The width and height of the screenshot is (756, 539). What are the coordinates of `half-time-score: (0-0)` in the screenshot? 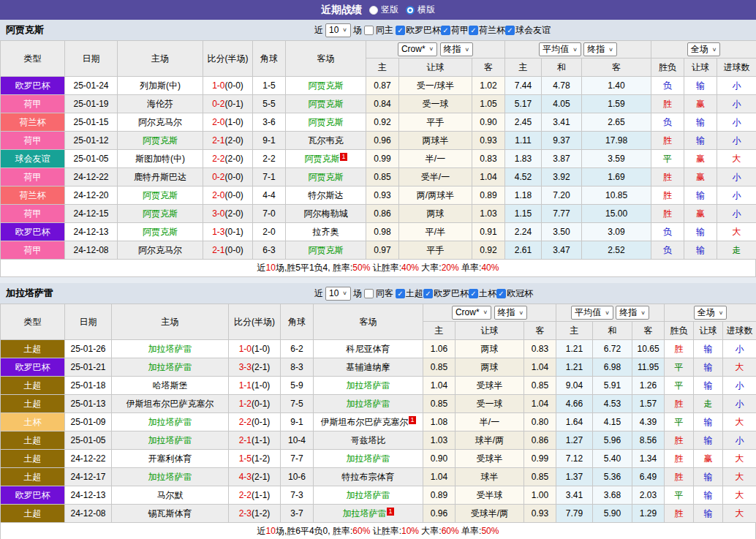 It's located at (234, 250).